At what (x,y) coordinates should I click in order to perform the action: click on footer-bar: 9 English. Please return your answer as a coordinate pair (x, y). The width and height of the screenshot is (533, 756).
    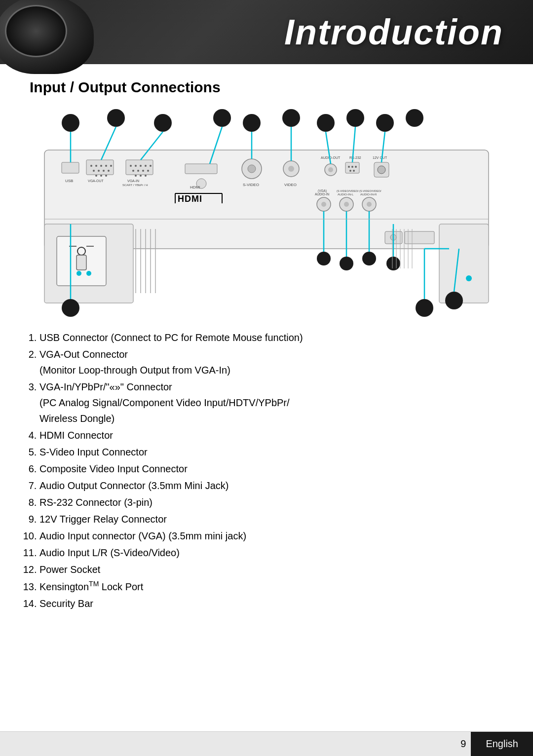
    Looking at the image, I should click on (266, 744).